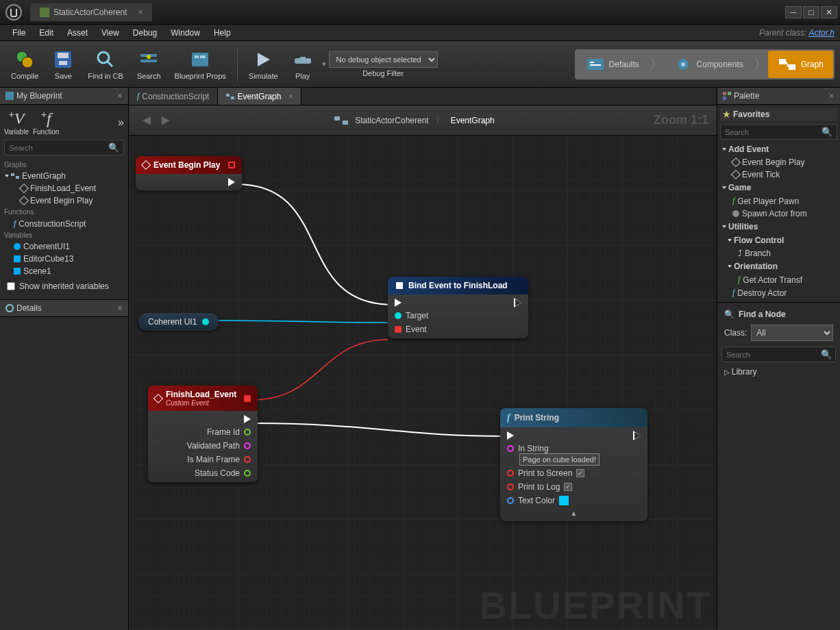  What do you see at coordinates (559, 459) in the screenshot?
I see `in-string-input: Page on cube loaded!` at bounding box center [559, 459].